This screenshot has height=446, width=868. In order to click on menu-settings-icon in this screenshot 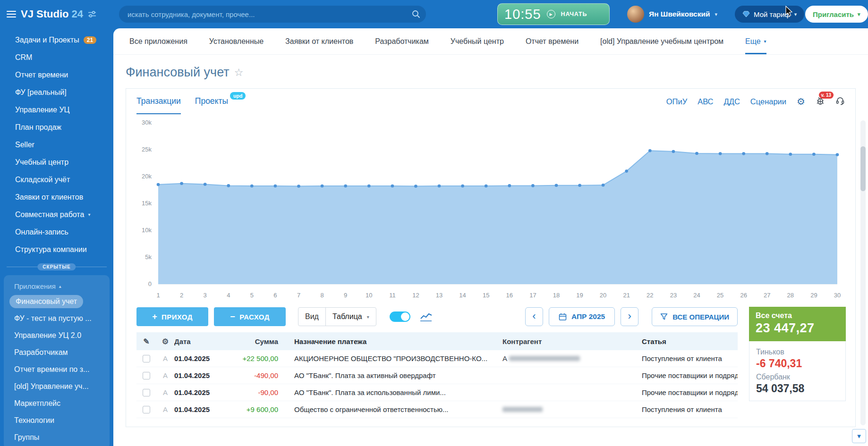, I will do `click(92, 14)`.